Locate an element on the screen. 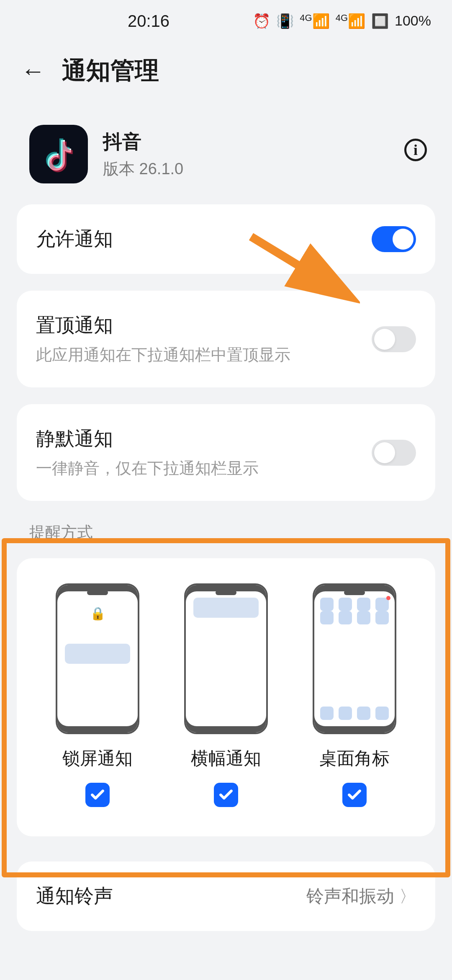 This screenshot has height=980, width=452. mode-lockscreen: 🔒 锁屏通知 is located at coordinates (98, 695).